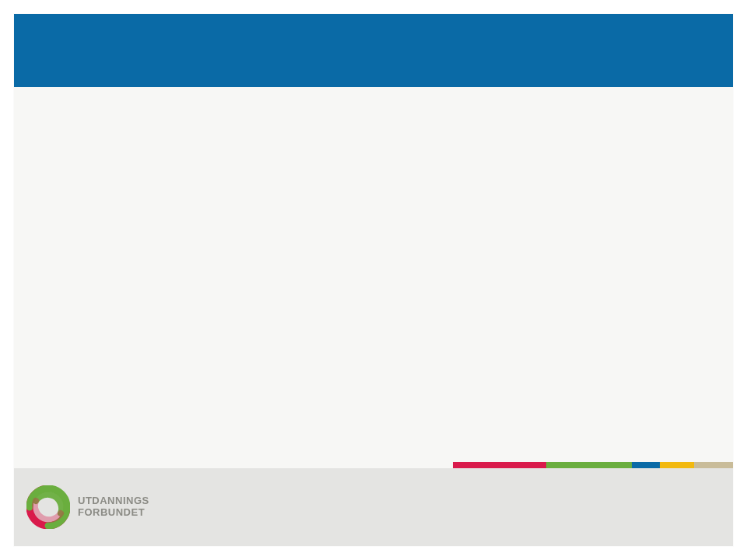 The width and height of the screenshot is (747, 560). I want to click on brand-name: UTDANNINGS FORBUNDET, so click(114, 507).